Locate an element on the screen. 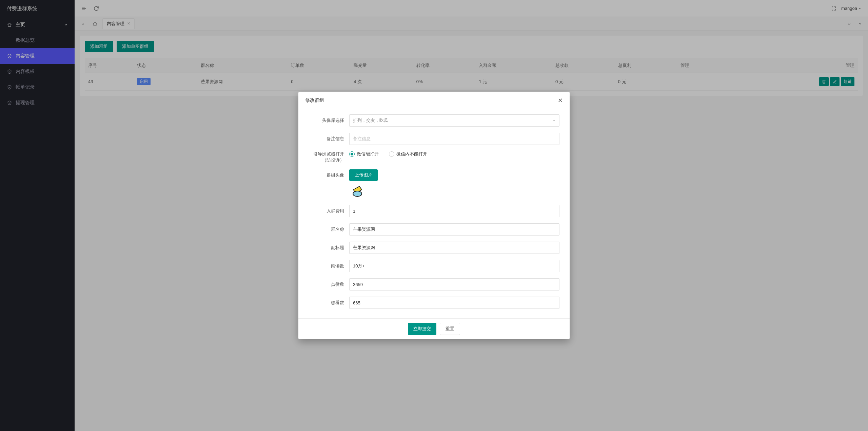 Image resolution: width=868 pixels, height=431 pixels. modal-close-icon: ✕ is located at coordinates (560, 100).